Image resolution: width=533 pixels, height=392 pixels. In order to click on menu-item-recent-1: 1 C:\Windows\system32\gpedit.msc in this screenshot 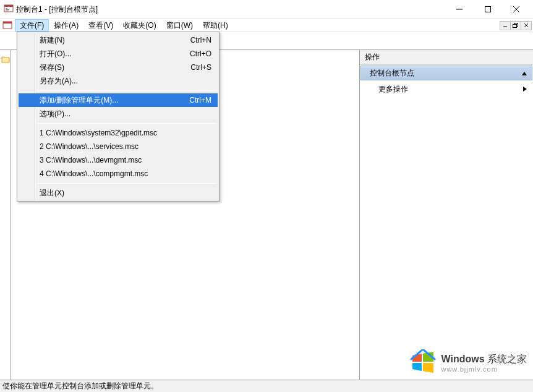, I will do `click(118, 133)`.